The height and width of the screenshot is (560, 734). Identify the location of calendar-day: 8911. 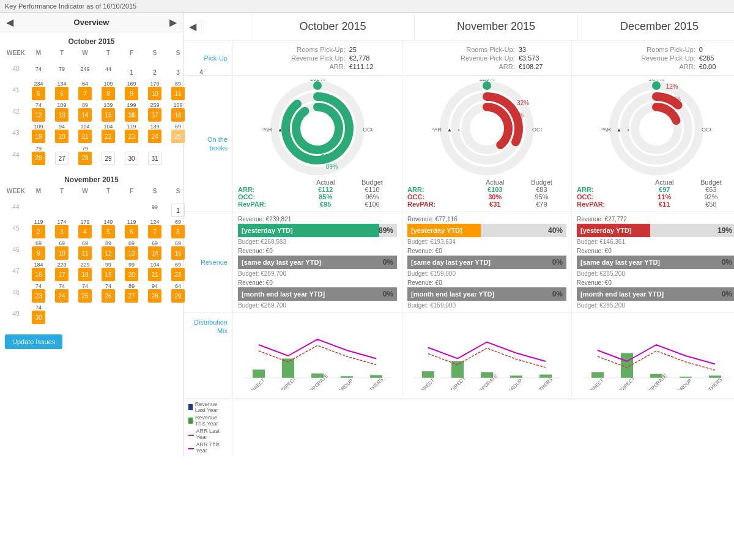
(178, 90).